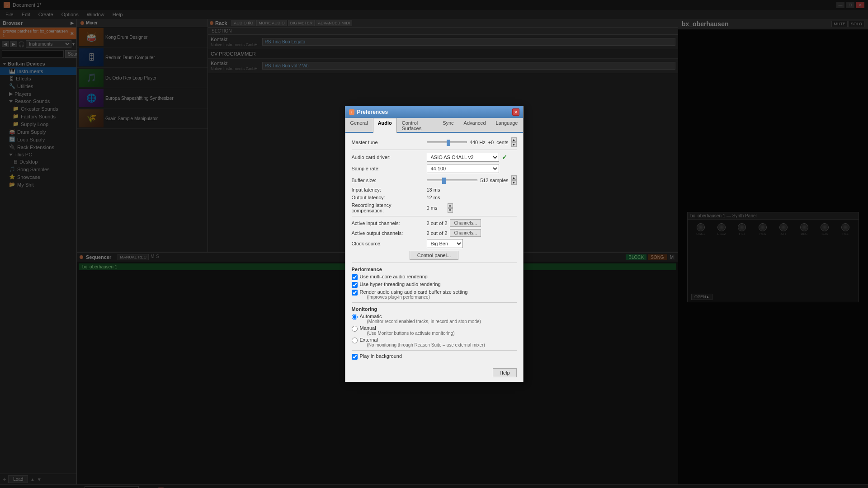 Image resolution: width=868 pixels, height=488 pixels. Describe the element at coordinates (502, 142) in the screenshot. I see `master-tune-unit: cents` at that location.